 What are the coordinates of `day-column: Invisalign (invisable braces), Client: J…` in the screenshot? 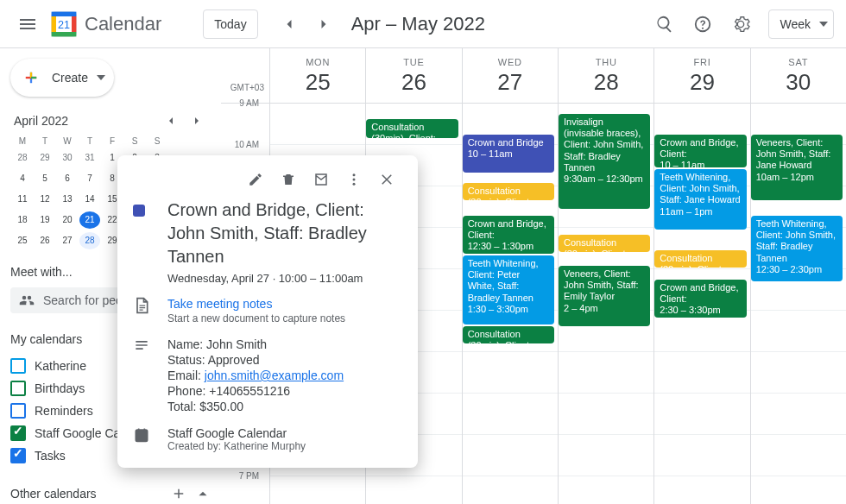 It's located at (606, 304).